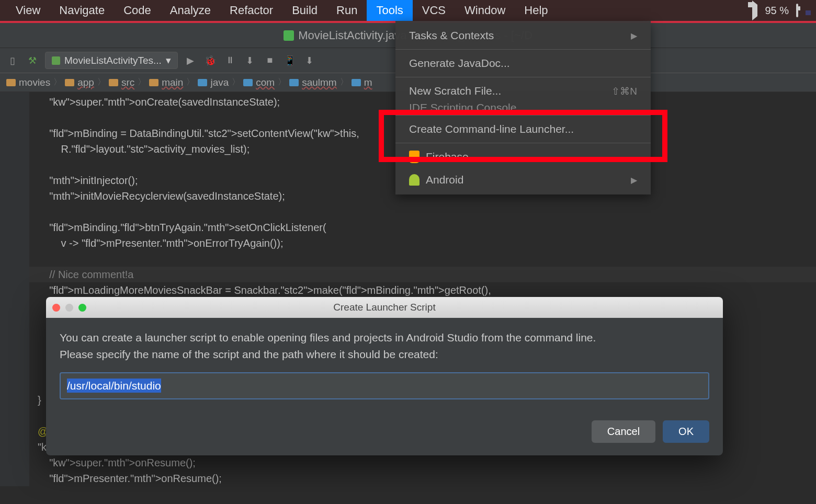 This screenshot has width=816, height=504. What do you see at coordinates (259, 83) in the screenshot?
I see `crumb-com: com` at bounding box center [259, 83].